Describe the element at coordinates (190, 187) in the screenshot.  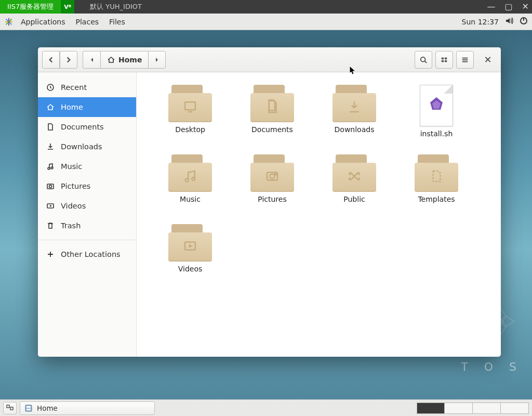
I see `folder-music: Music` at that location.